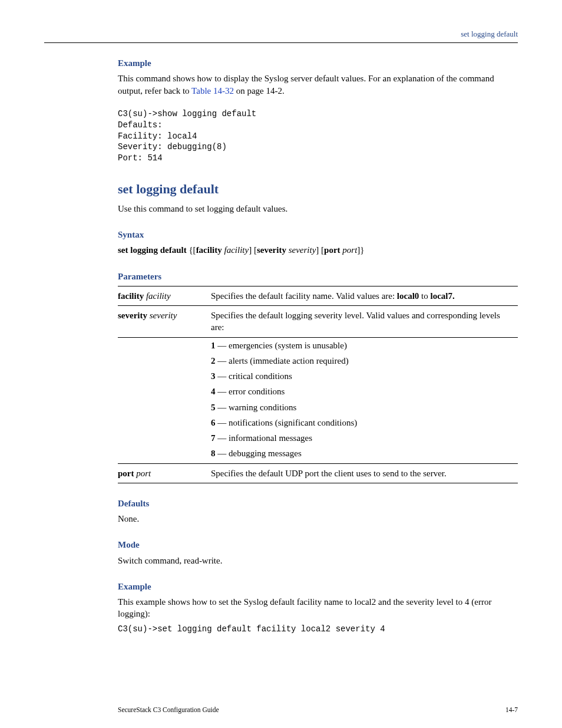 This screenshot has width=562, height=728. Describe the element at coordinates (364, 391) in the screenshot. I see `sev-item: 4 — error conditions` at that location.